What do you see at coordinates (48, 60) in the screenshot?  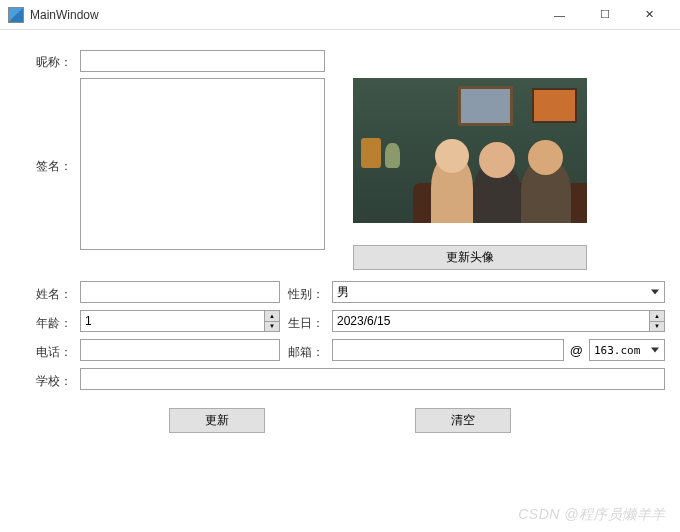 I see `nickname-label: 昵称：` at bounding box center [48, 60].